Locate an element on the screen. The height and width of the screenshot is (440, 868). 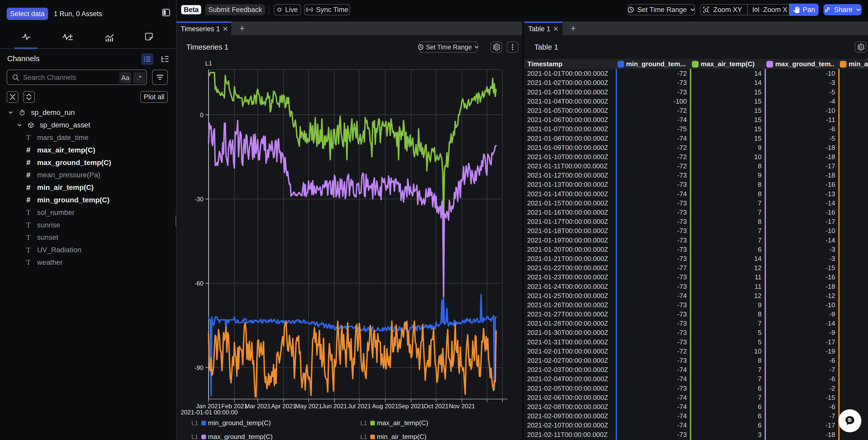
svg-text: L1 is located at coordinates (209, 63).